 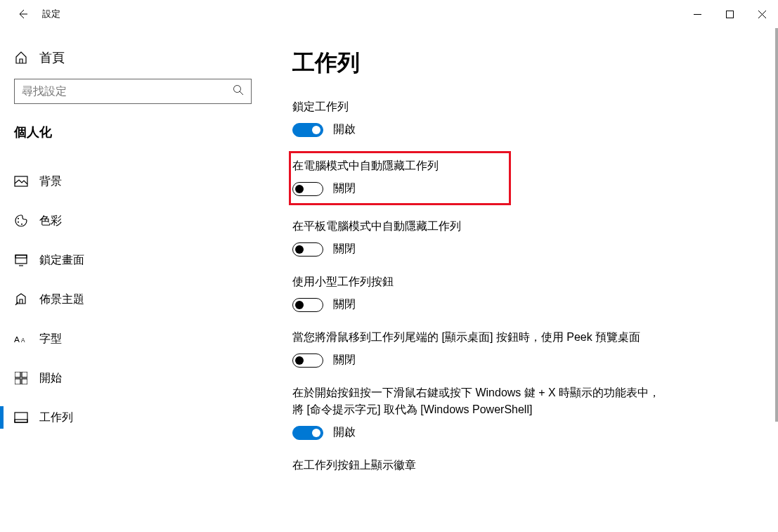 What do you see at coordinates (62, 260) in the screenshot?
I see `sidebar-item-label: 鎖定畫面` at bounding box center [62, 260].